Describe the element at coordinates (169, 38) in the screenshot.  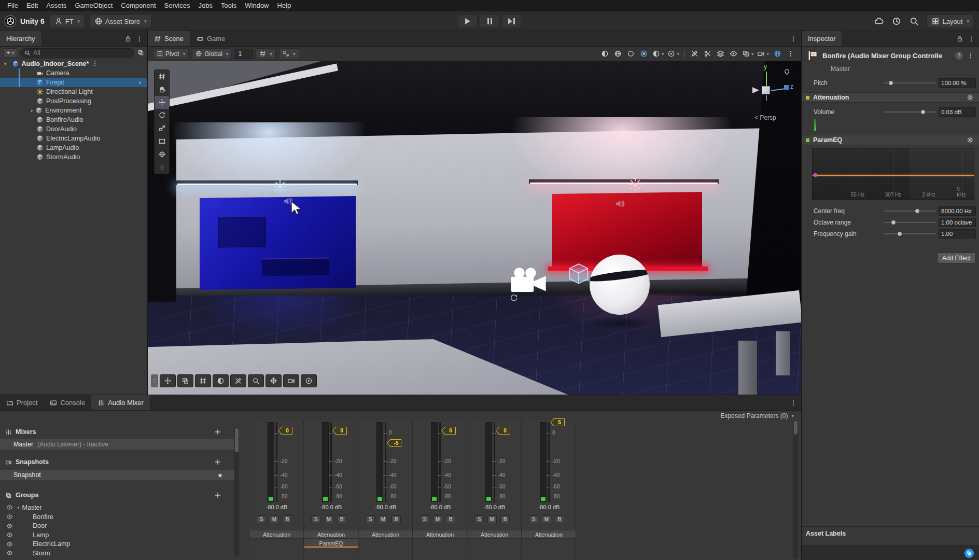
I see `tab-scene: Scene` at that location.